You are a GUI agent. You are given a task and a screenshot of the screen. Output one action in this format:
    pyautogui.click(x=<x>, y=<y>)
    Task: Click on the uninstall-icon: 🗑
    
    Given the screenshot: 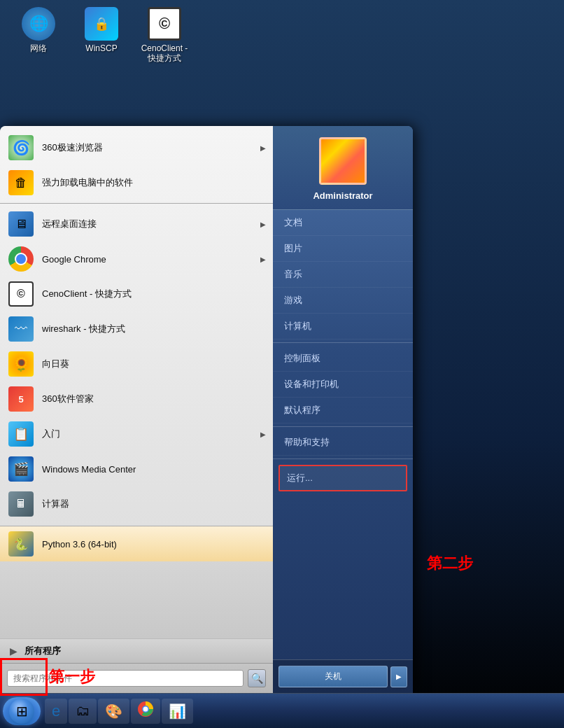 What is the action you would take?
    pyautogui.click(x=21, y=183)
    